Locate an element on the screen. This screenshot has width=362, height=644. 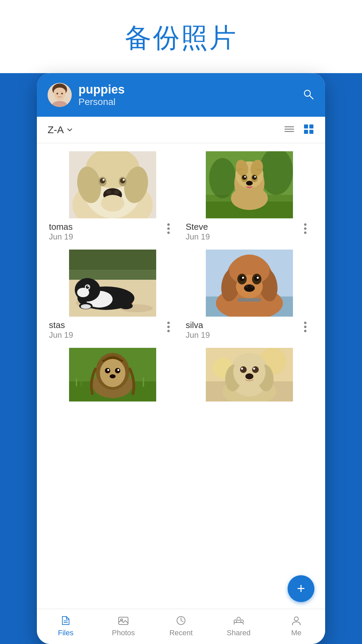
files-icon is located at coordinates (66, 621).